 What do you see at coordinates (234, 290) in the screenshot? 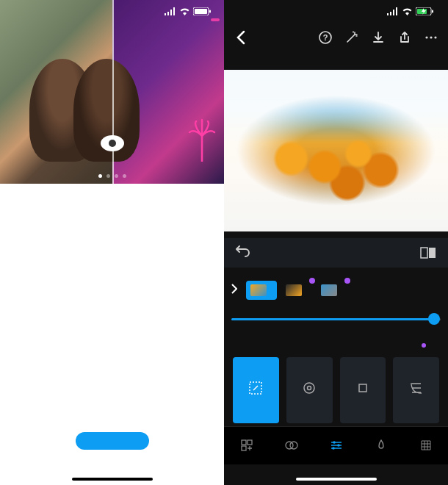
I see `chevron-right-icon` at bounding box center [234, 290].